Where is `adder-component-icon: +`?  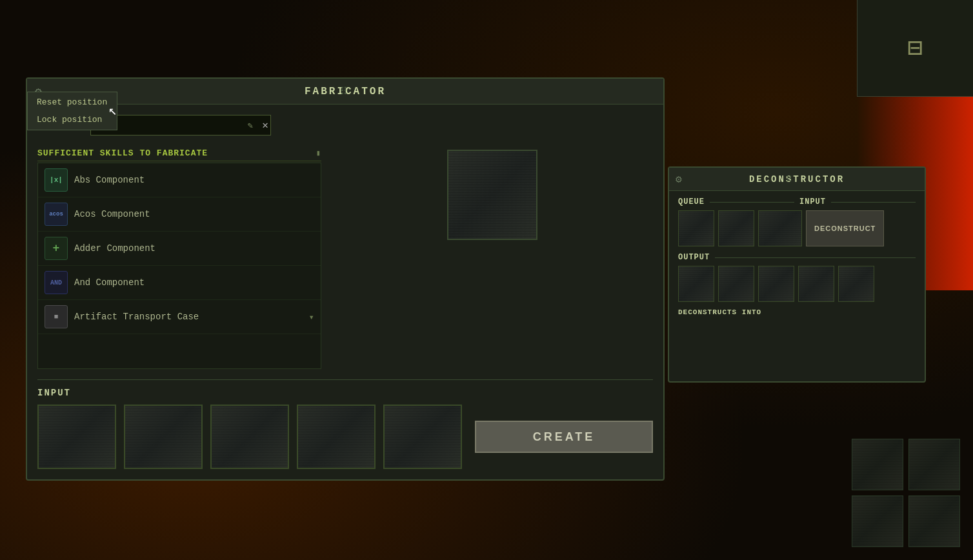
adder-component-icon: + is located at coordinates (56, 248).